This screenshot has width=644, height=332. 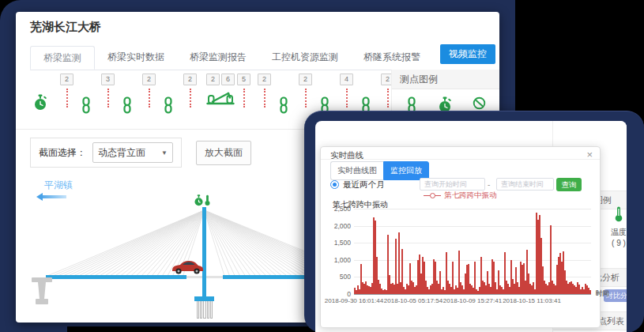 What do you see at coordinates (216, 58) in the screenshot?
I see `main-tab-bar: 桥梁监测桥梁实时数据桥梁监测报告工控机资源监测桥隧系统报警` at bounding box center [216, 58].